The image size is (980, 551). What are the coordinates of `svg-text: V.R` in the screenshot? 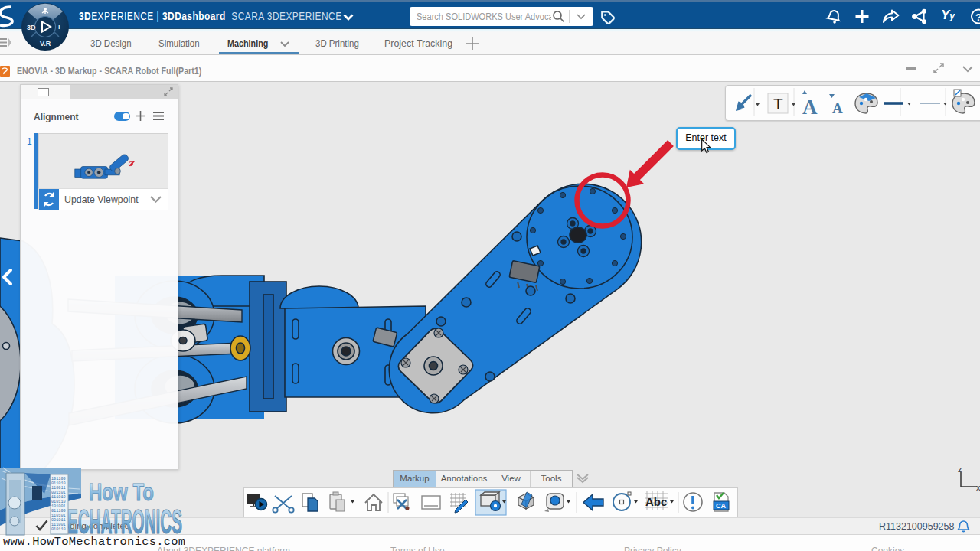 It's located at (46, 44).